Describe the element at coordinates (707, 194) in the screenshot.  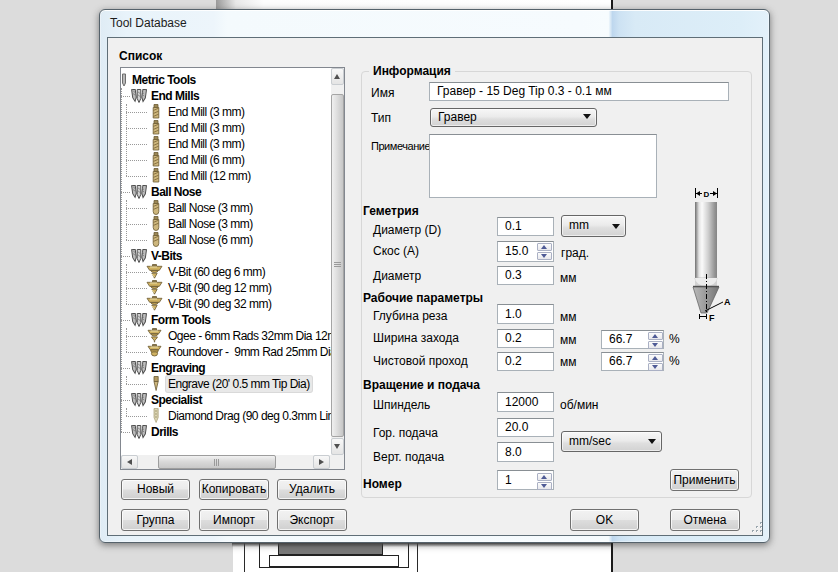
I see `svg-text: D` at that location.